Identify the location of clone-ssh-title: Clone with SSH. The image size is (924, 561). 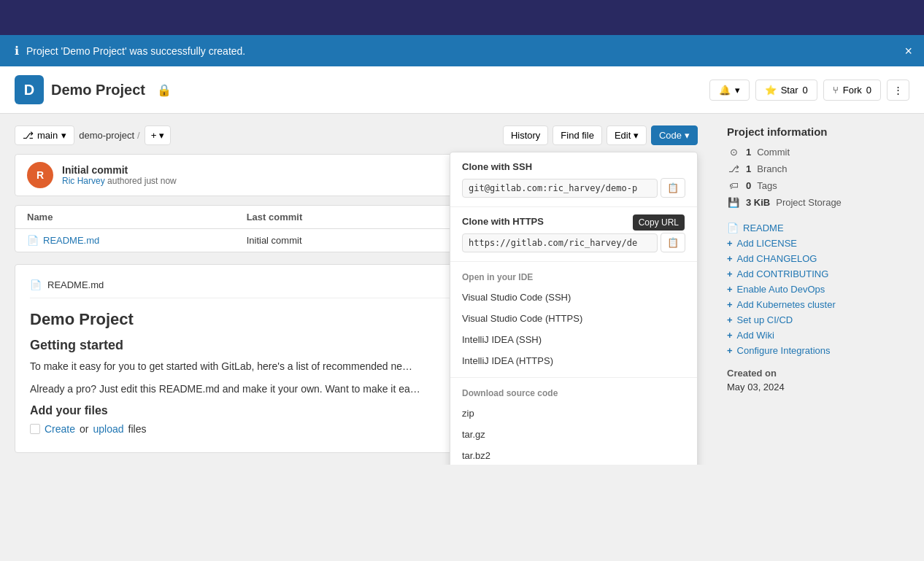
(574, 166).